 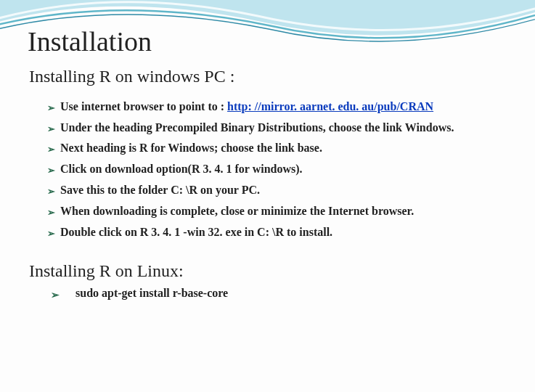 I want to click on step-text: Next heading is R for Windows; choose th…, so click(x=192, y=148).